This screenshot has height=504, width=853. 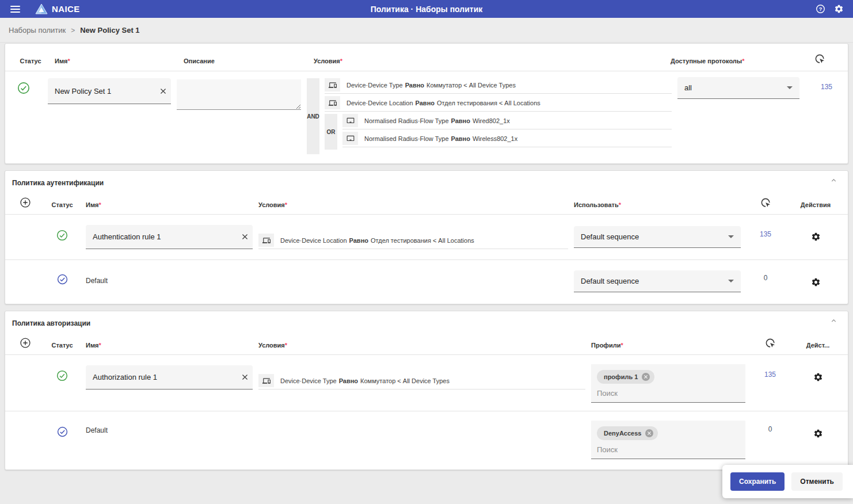 I want to click on help-icon: ?, so click(x=821, y=9).